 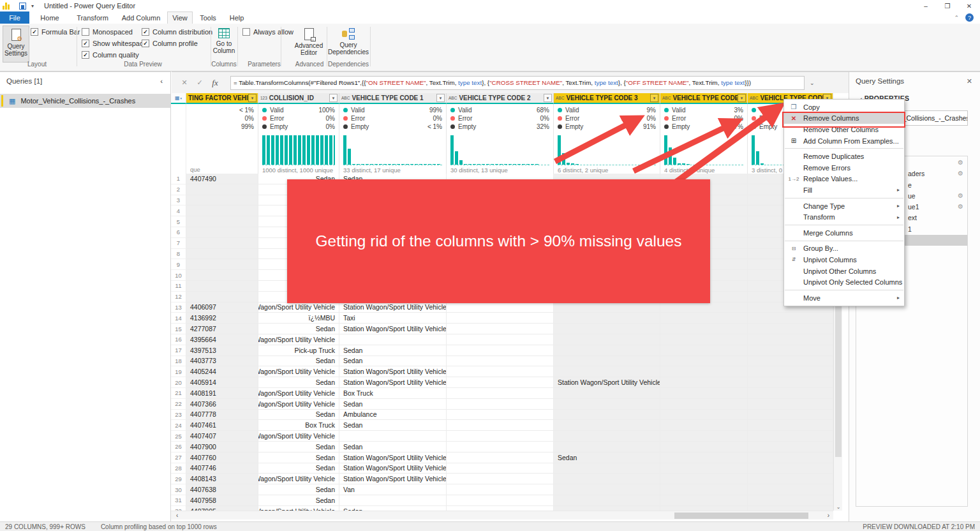 What do you see at coordinates (844, 271) in the screenshot?
I see `menu-item-unpivot-other-columns: Unpivot Other Columns` at bounding box center [844, 271].